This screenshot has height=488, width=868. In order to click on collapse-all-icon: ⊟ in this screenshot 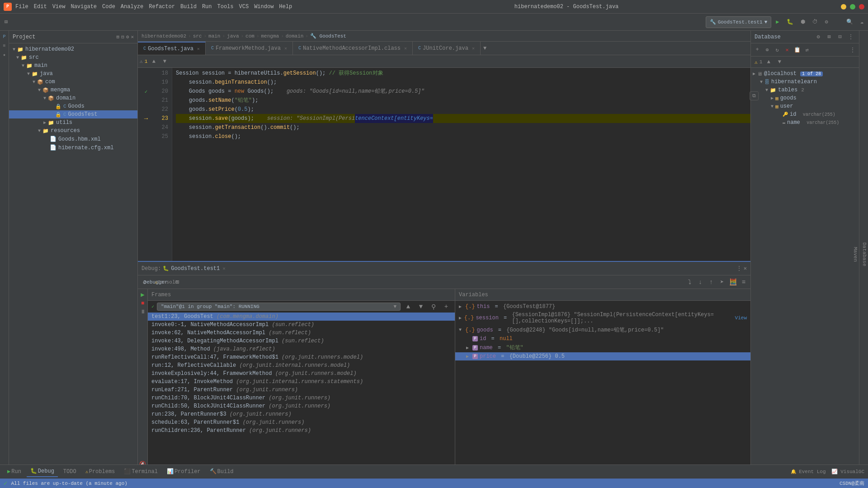, I will do `click(123, 37)`.